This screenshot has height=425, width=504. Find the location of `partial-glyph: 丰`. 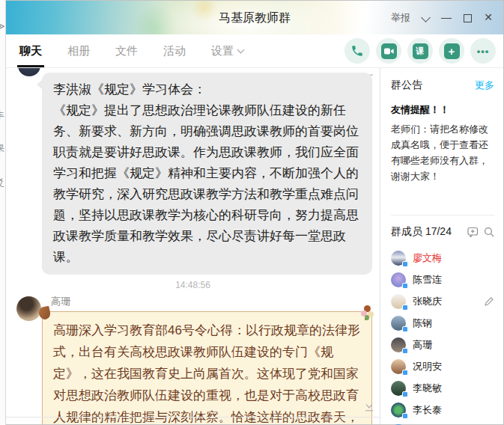

partial-glyph: 丰 is located at coordinates (3, 115).